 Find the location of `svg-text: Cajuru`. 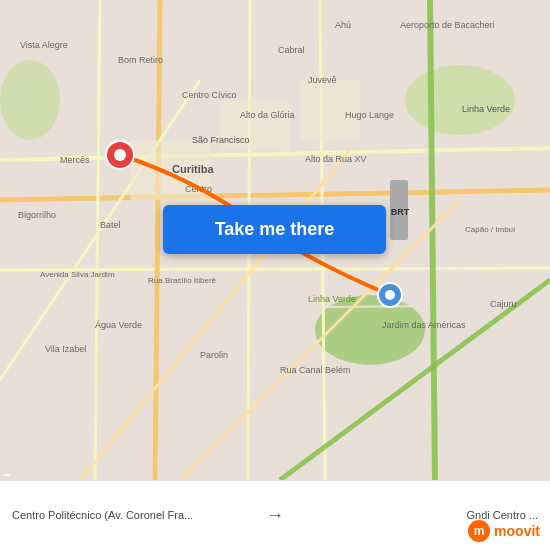

svg-text: Cajuru is located at coordinates (504, 304).